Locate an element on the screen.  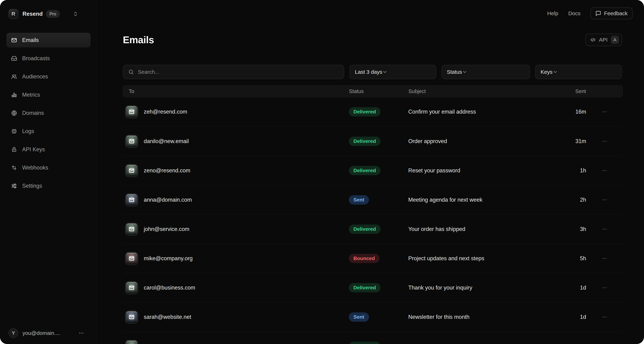
email-row: danilo@new.emailDeliveredOrder approved3… is located at coordinates (373, 141).